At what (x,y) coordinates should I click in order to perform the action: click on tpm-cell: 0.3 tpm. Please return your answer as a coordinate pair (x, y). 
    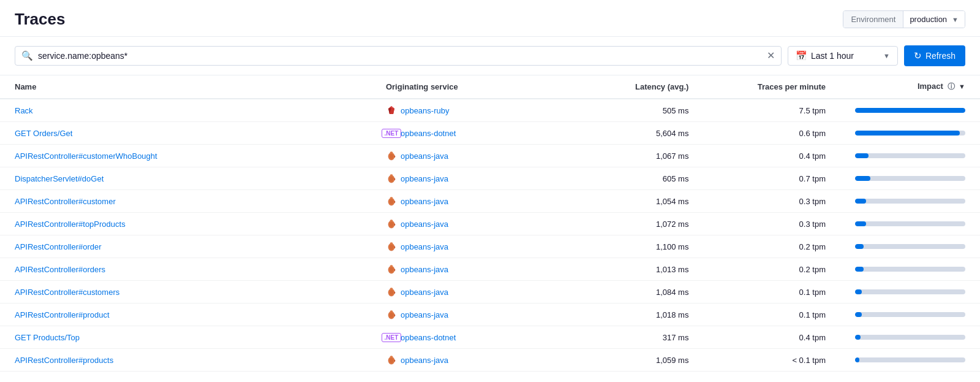
    Looking at the image, I should click on (772, 201).